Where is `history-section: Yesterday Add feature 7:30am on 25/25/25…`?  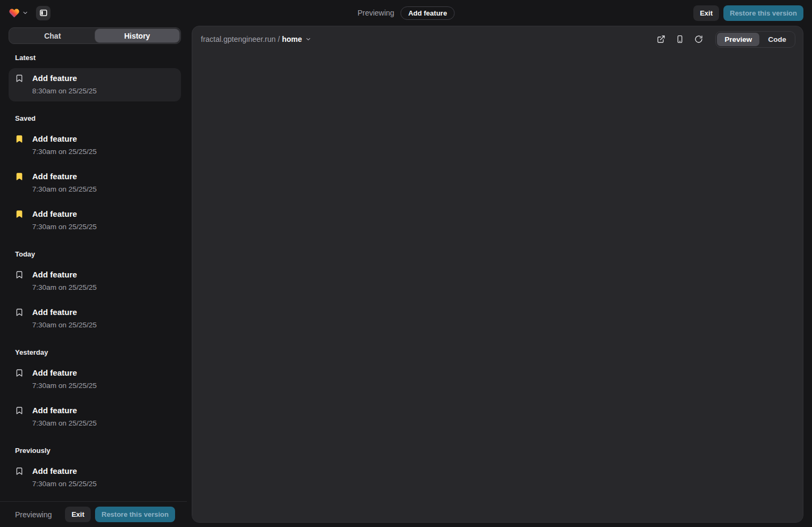 history-section: Yesterday Add feature 7:30am on 25/25/25… is located at coordinates (95, 391).